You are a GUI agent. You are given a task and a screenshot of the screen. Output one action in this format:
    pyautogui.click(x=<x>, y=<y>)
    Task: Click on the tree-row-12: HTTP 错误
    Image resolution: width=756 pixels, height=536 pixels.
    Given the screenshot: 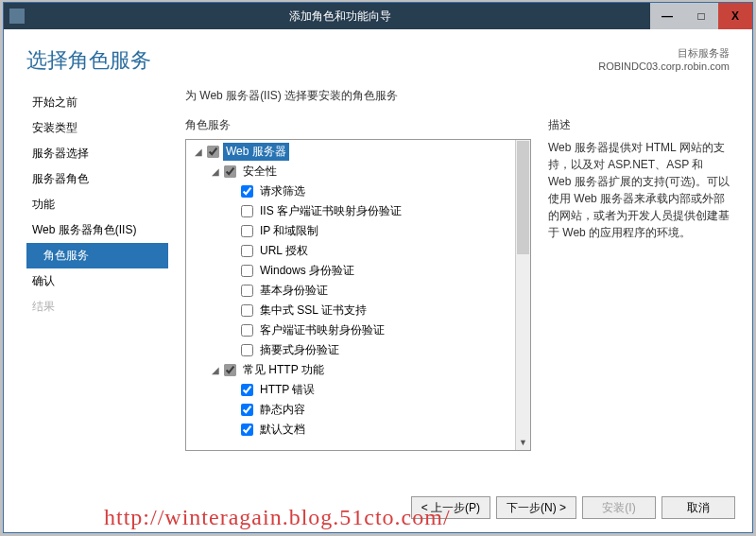 What is the action you would take?
    pyautogui.click(x=358, y=389)
    